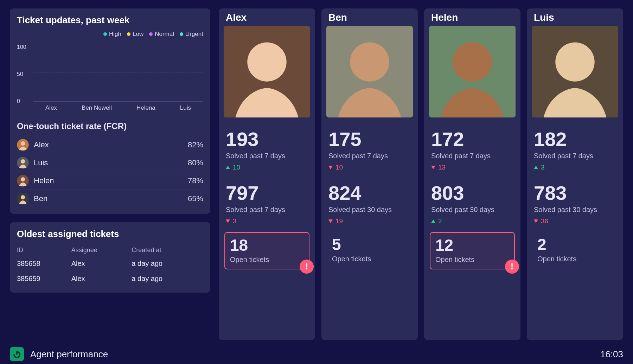 Image resolution: width=633 pixels, height=364 pixels. Describe the element at coordinates (370, 245) in the screenshot. I see `open-tickets-value: 5` at that location.